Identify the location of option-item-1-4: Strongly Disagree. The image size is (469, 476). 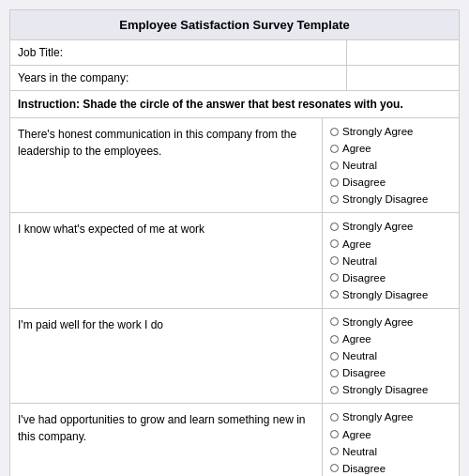
(390, 295).